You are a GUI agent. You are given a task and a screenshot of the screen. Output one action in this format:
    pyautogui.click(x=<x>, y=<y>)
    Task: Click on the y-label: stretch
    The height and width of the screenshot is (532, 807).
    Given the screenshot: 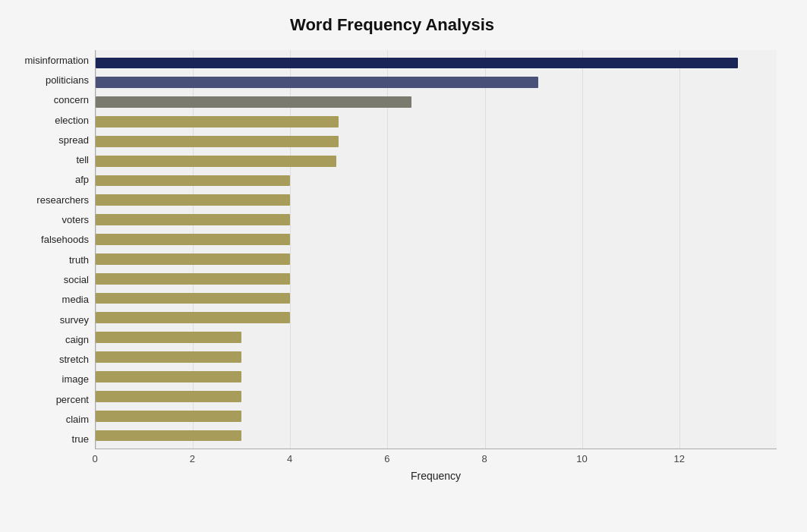 What is the action you would take?
    pyautogui.click(x=74, y=360)
    